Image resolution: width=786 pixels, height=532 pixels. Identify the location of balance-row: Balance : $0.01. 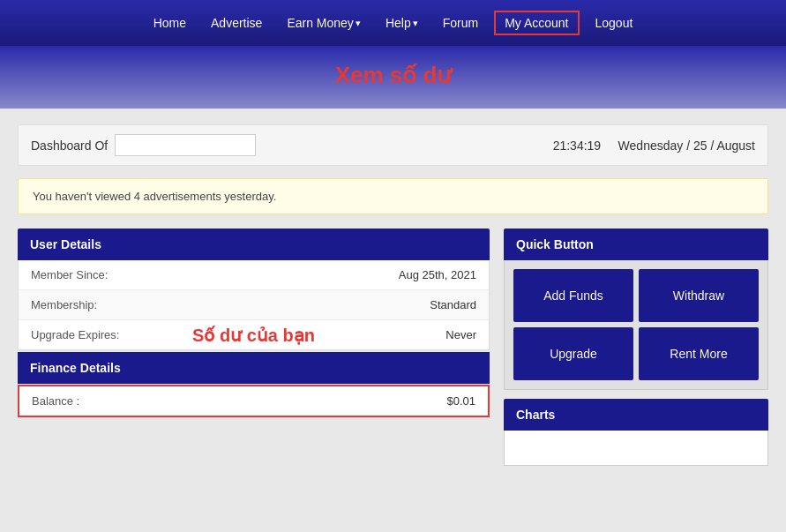
(254, 401).